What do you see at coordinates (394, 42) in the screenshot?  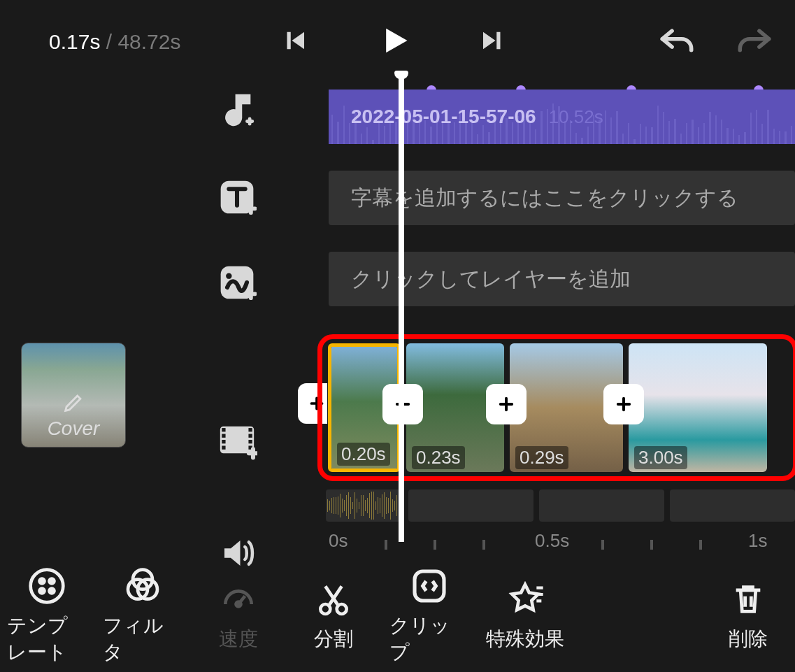 I see `transport-controls` at bounding box center [394, 42].